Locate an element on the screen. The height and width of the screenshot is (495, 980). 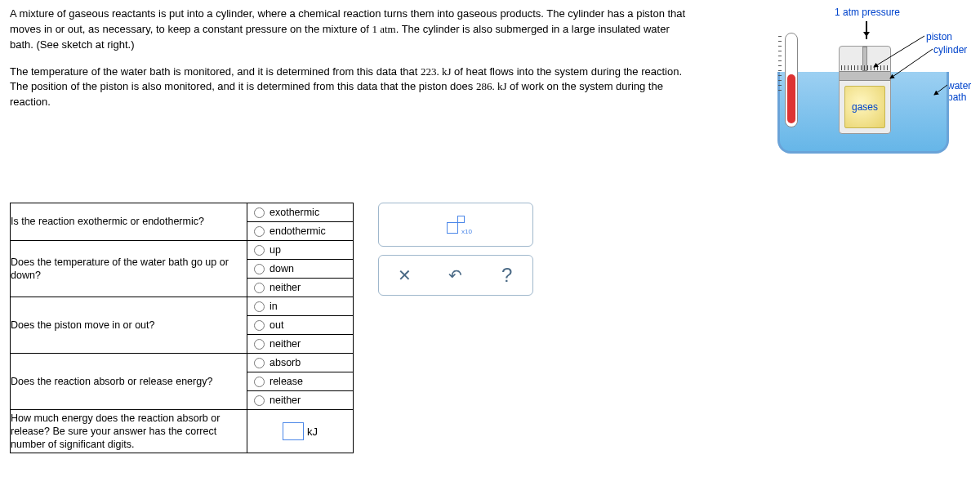
sci-main-box-icon is located at coordinates (452, 228).